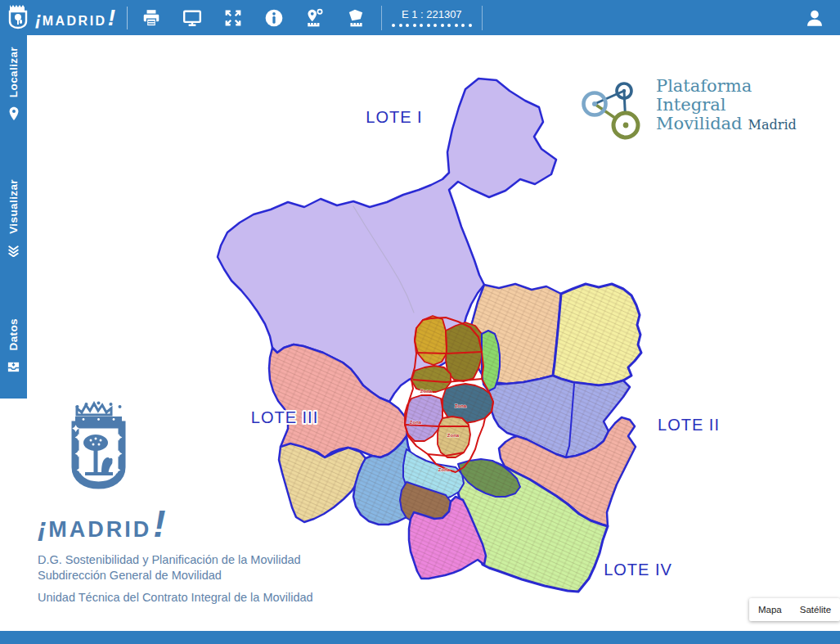 Image resolution: width=840 pixels, height=644 pixels. I want to click on sidebar-label-localizar: Localizar, so click(13, 72).